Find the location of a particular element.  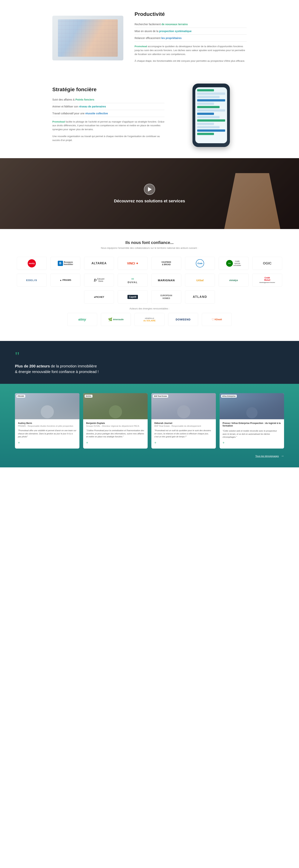

strategie-feature-2: Animer et fidéliser son réseau de parten… is located at coordinates (108, 106).